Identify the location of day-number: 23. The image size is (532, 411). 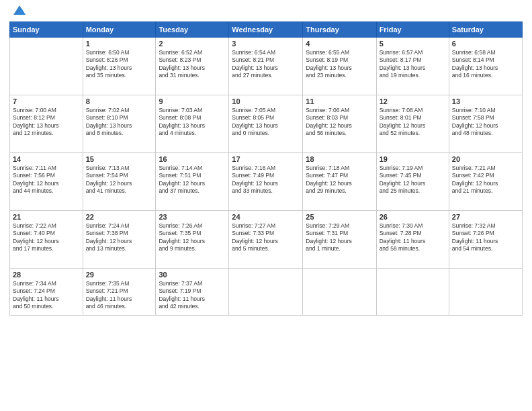
(192, 217).